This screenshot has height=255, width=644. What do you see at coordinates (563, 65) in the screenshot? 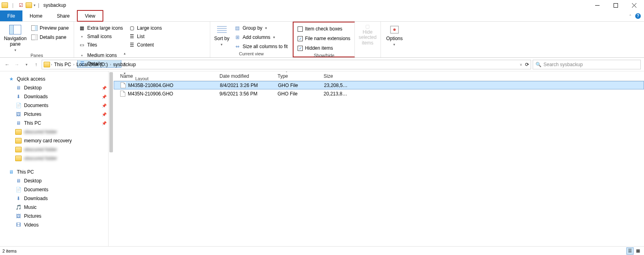
I see `search-placeholder: Search sysbackup` at bounding box center [563, 65].